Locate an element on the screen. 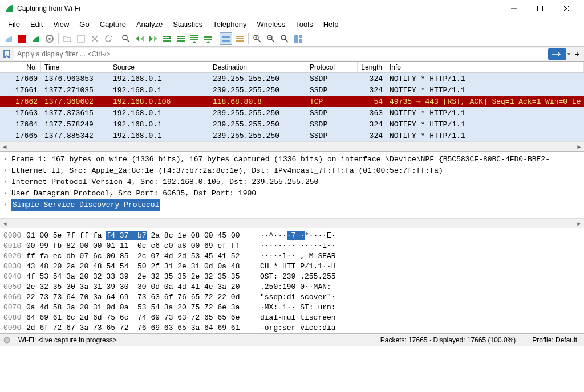 Image resolution: width=584 pixels, height=392 pixels. colorize-packets-icon is located at coordinates (226, 39).